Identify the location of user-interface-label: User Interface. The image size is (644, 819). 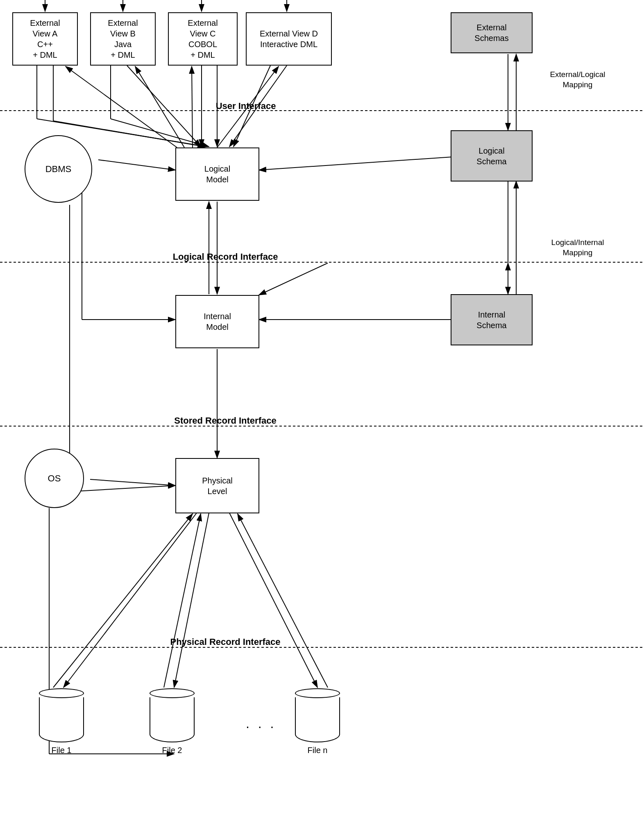
(246, 106).